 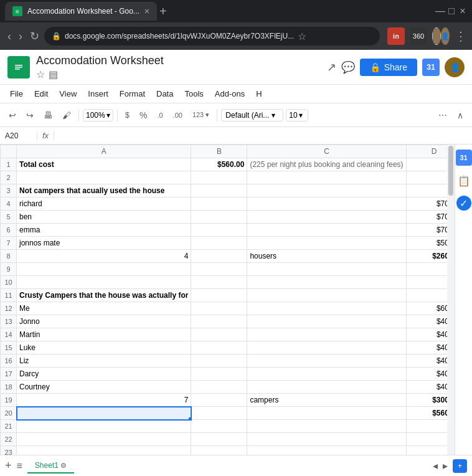 What do you see at coordinates (427, 400) in the screenshot?
I see `cell-d19: $300.00` at bounding box center [427, 400].